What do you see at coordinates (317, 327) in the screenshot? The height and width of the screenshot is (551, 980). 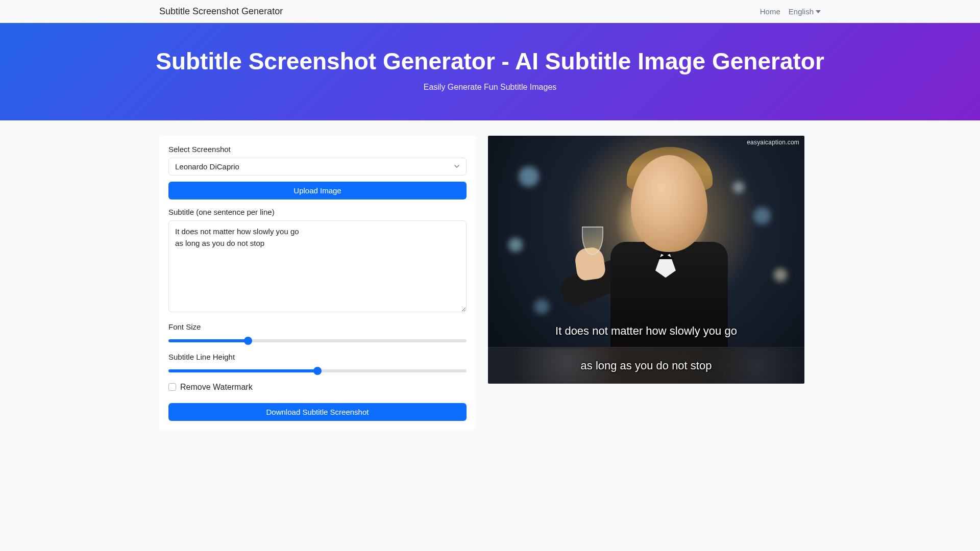 I see `font-size-label: Font Size` at bounding box center [317, 327].